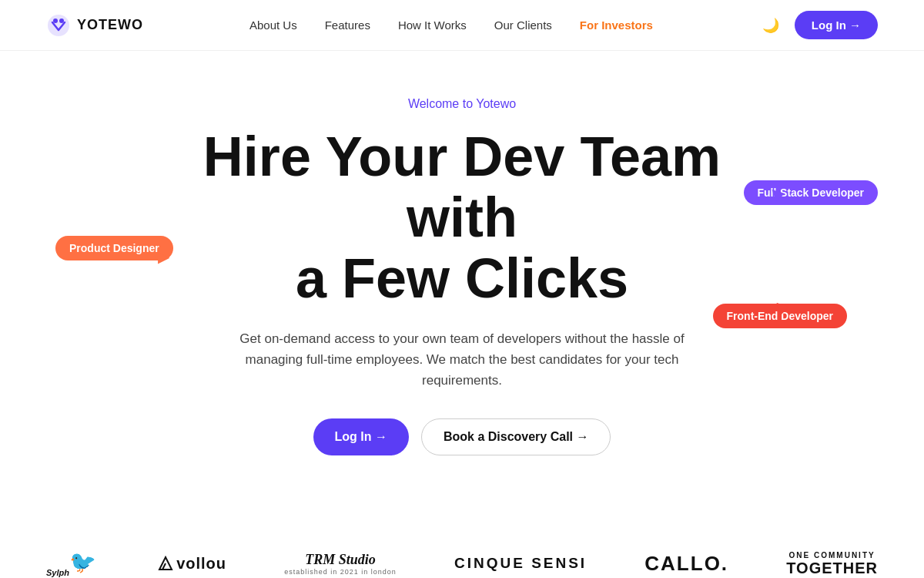  Describe the element at coordinates (73, 563) in the screenshot. I see `sylph-icon: 🐦 Sylph` at that location.